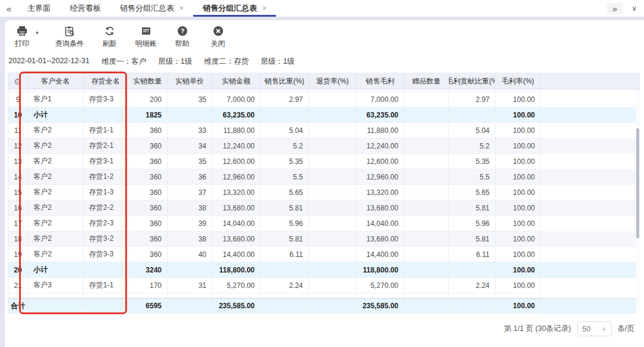 The image size is (644, 347). Describe the element at coordinates (472, 81) in the screenshot. I see `column-header: 毛利贡献比重(%` at that location.